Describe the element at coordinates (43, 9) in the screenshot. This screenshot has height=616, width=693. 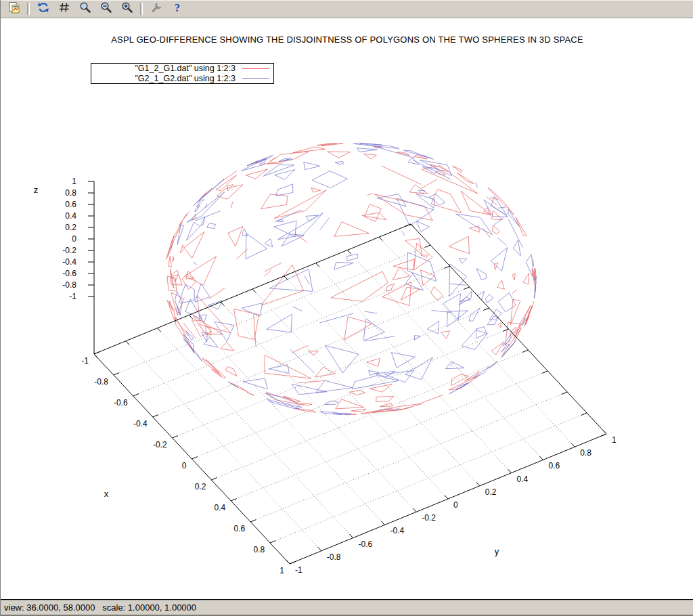
I see `refresh-icon` at that location.